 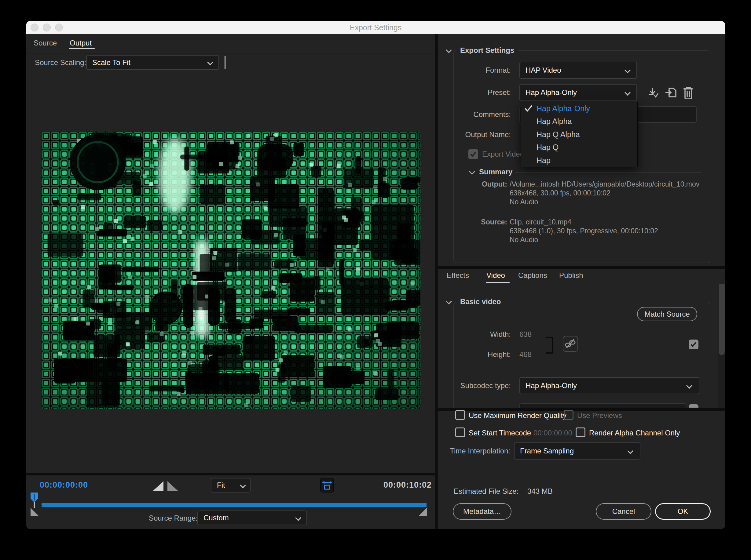 What do you see at coordinates (503, 154) in the screenshot?
I see `export-video-label: Export Video` at bounding box center [503, 154].